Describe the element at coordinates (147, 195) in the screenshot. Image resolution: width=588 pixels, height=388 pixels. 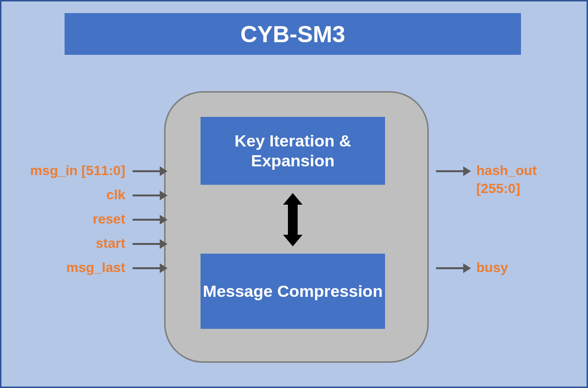
I see `arrow-clk` at that location.